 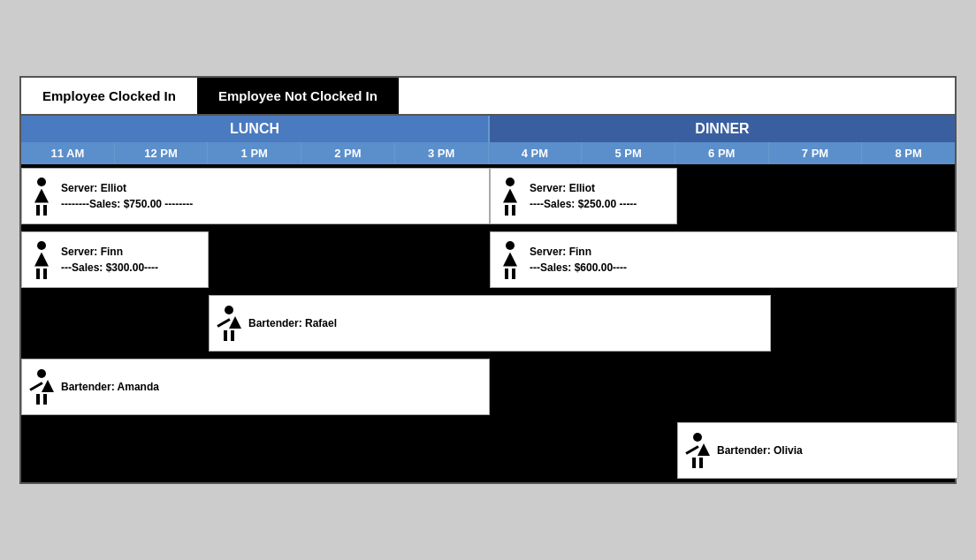 What do you see at coordinates (490, 323) in the screenshot?
I see `block-rafael: Bartender: Rafael` at bounding box center [490, 323].